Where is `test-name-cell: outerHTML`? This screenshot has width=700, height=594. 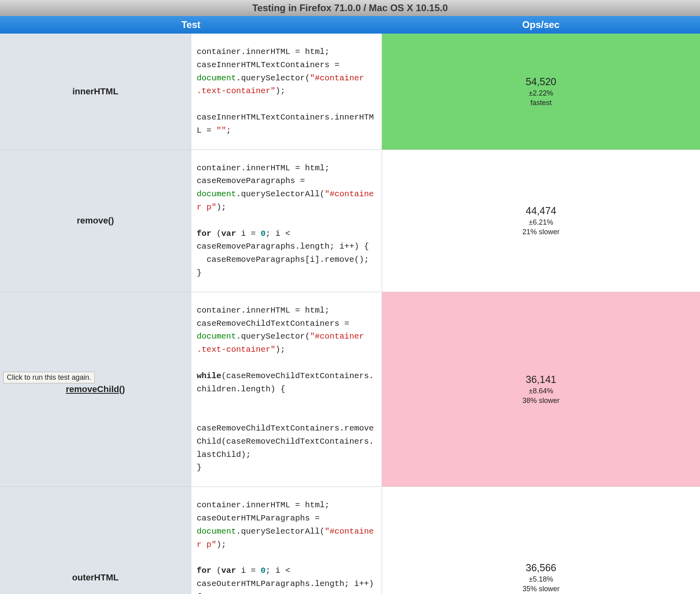 test-name-cell: outerHTML is located at coordinates (95, 540).